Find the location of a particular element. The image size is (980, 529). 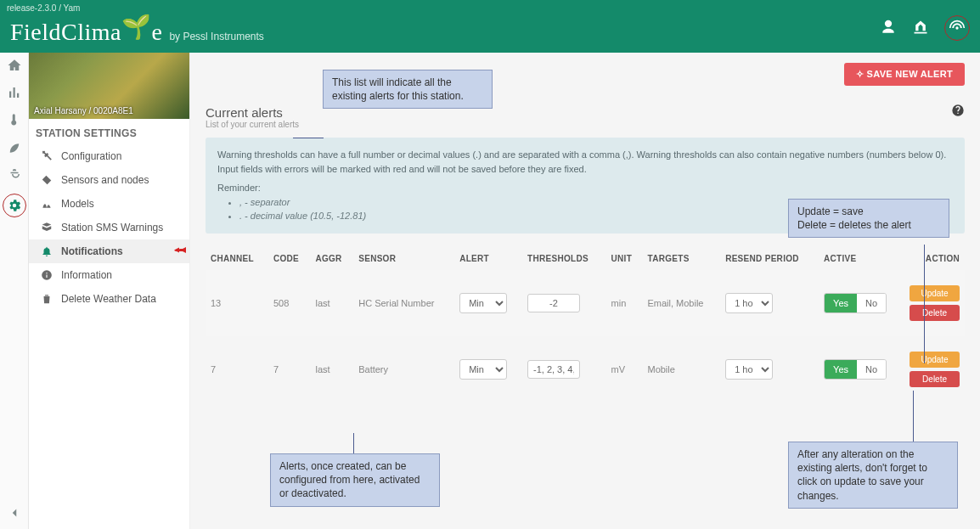

release-label: release-2.3.0 / Yam is located at coordinates (43, 8).